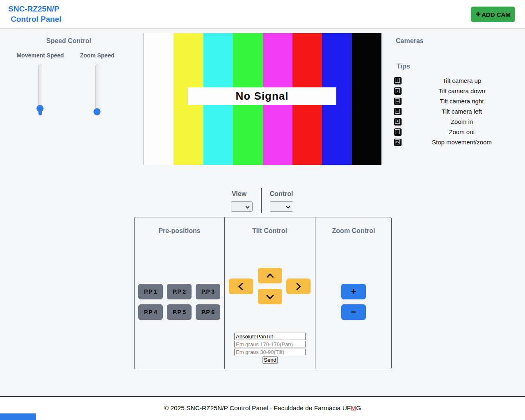  What do you see at coordinates (462, 132) in the screenshot?
I see `tip-text: Zoom out` at bounding box center [462, 132].